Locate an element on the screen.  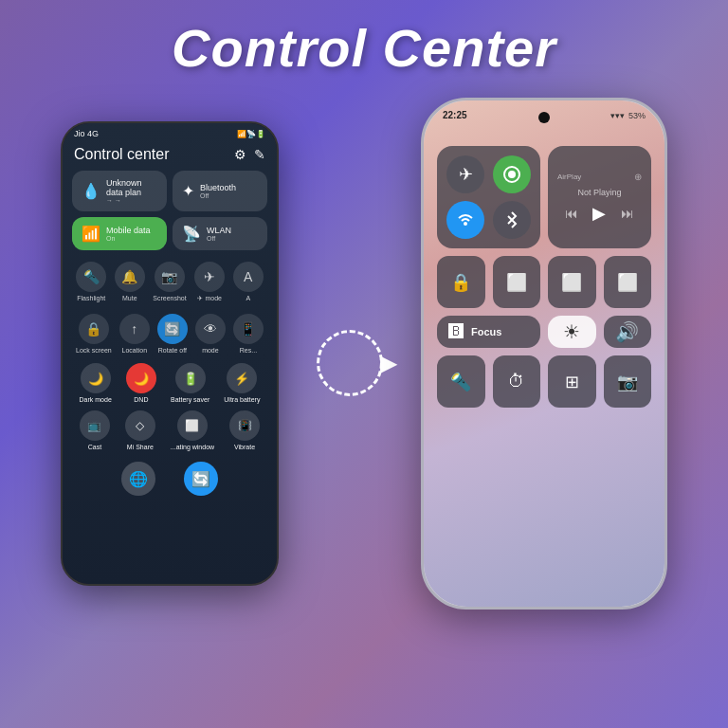
bottom-row: 📺 Cast ◇ Mi Share ⬜ ...ating window 📳 Vi… is located at coordinates (170, 430).